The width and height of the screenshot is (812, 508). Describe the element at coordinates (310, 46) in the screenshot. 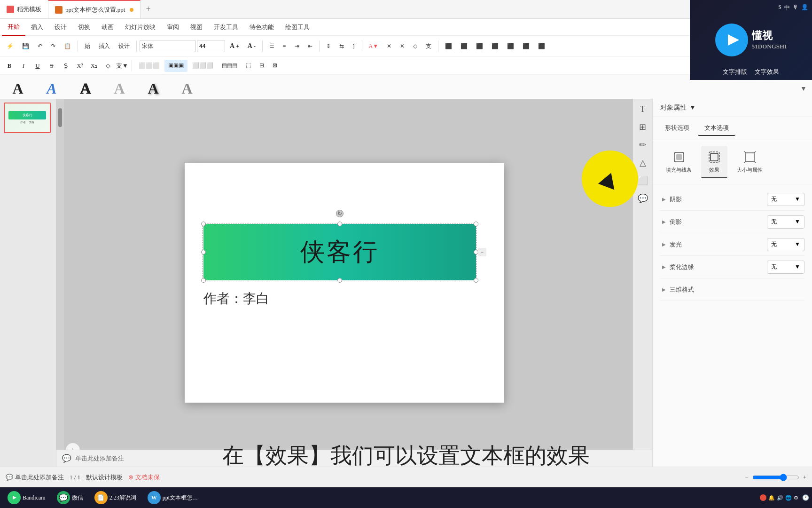

I see `indent-decrease: ⇤` at that location.